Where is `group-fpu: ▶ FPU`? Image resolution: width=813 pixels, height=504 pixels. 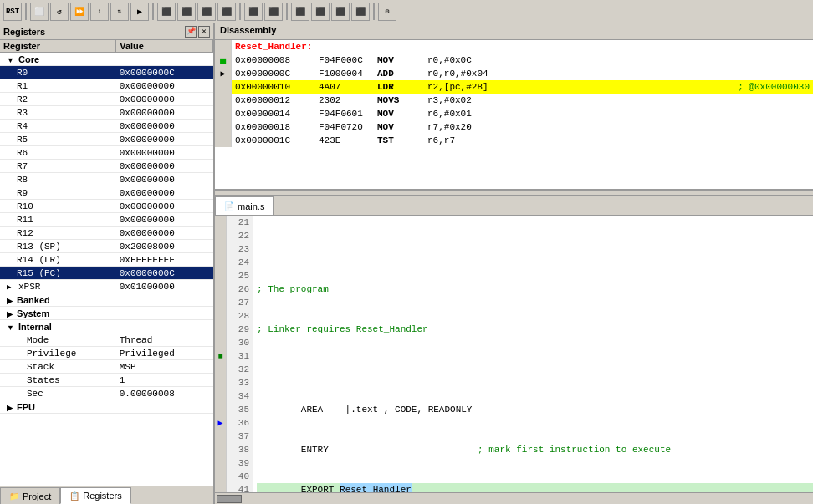
group-fpu: ▶ FPU is located at coordinates (107, 407).